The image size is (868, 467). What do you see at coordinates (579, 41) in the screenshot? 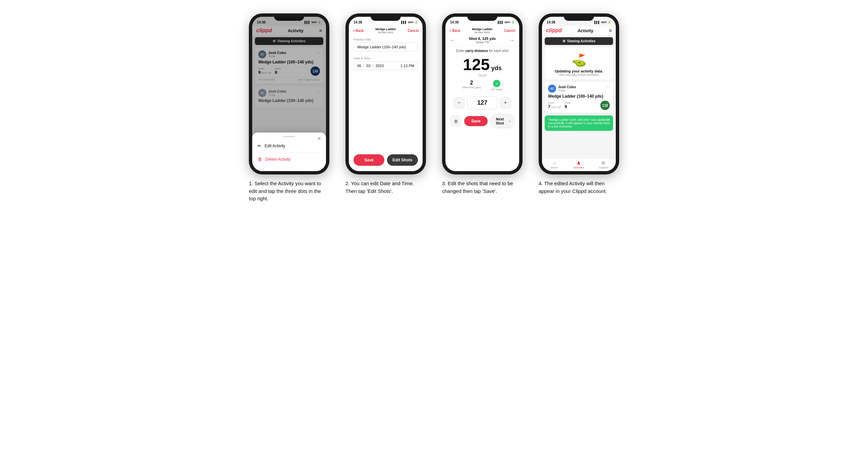
I see `viewing-banner-4: ⚙ Viewing Activities` at bounding box center [579, 41].